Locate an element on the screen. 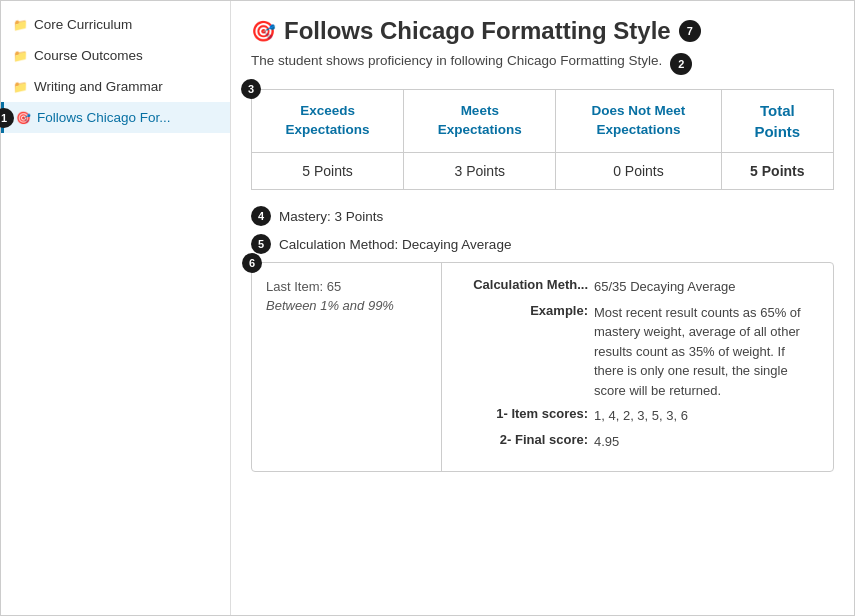  step-badge-2: 2 is located at coordinates (681, 64).